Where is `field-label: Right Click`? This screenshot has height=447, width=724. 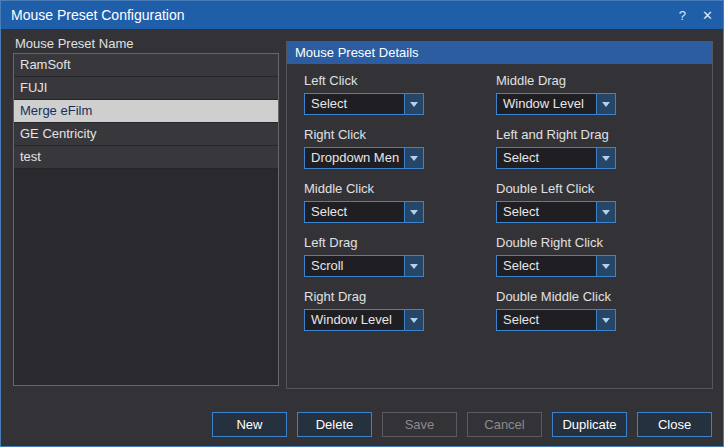 field-label: Right Click is located at coordinates (400, 134).